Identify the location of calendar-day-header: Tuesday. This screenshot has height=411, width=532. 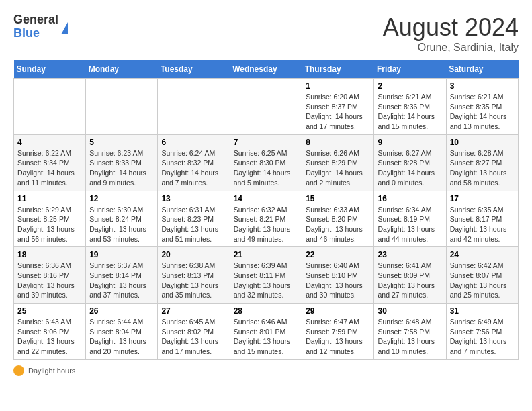
(193, 70).